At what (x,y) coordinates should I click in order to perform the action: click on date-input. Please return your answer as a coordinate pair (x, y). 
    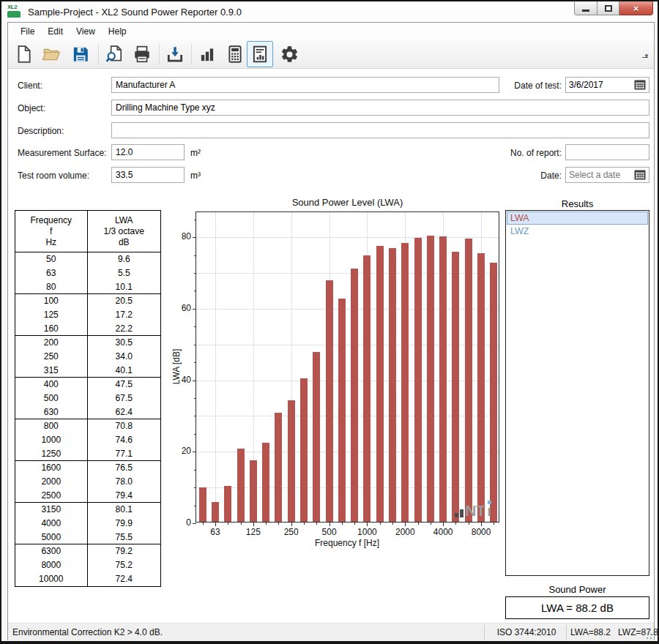
    Looking at the image, I should click on (599, 175).